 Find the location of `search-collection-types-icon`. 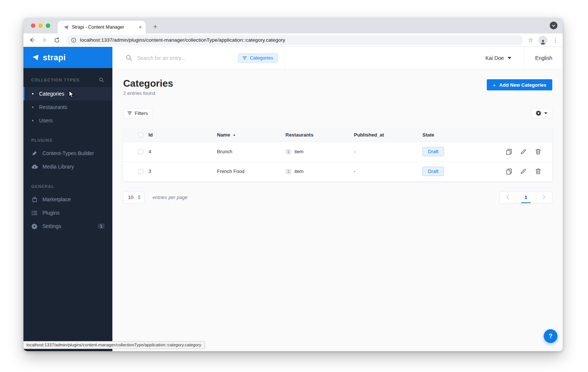

search-collection-types-icon is located at coordinates (101, 80).